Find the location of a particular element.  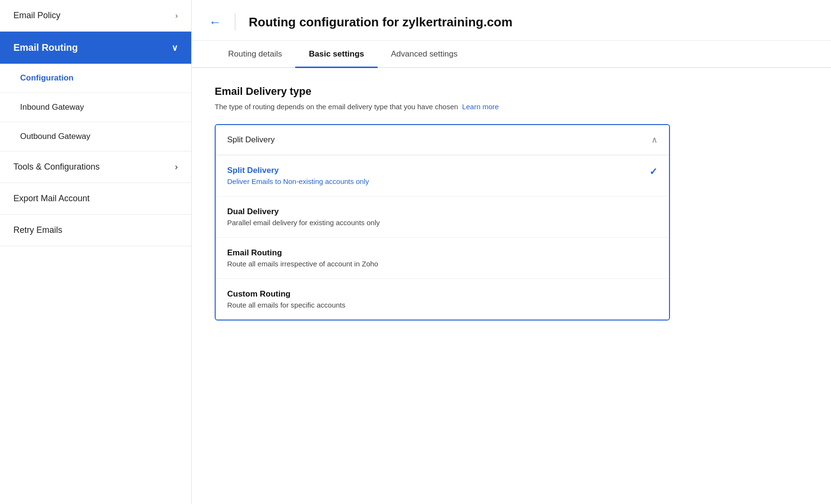

section-title: Email Delivery type is located at coordinates (511, 92).